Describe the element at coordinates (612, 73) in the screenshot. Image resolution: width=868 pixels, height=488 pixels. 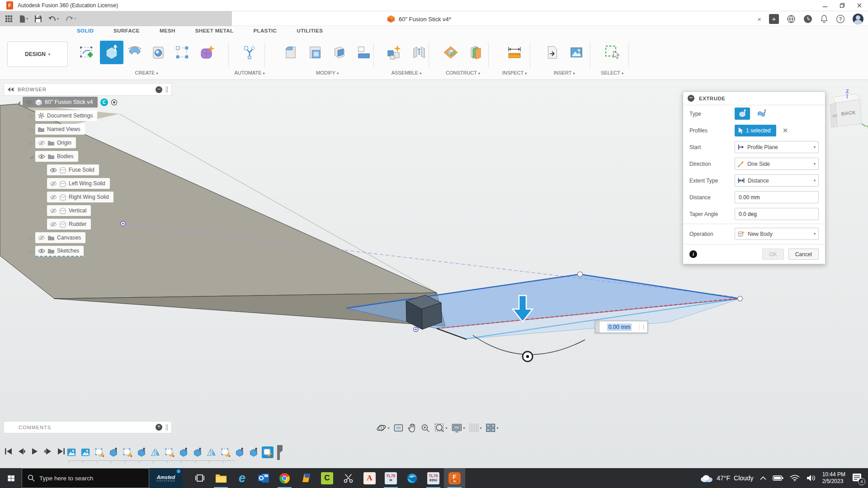
I see `group-label-select: SELECT▾` at that location.